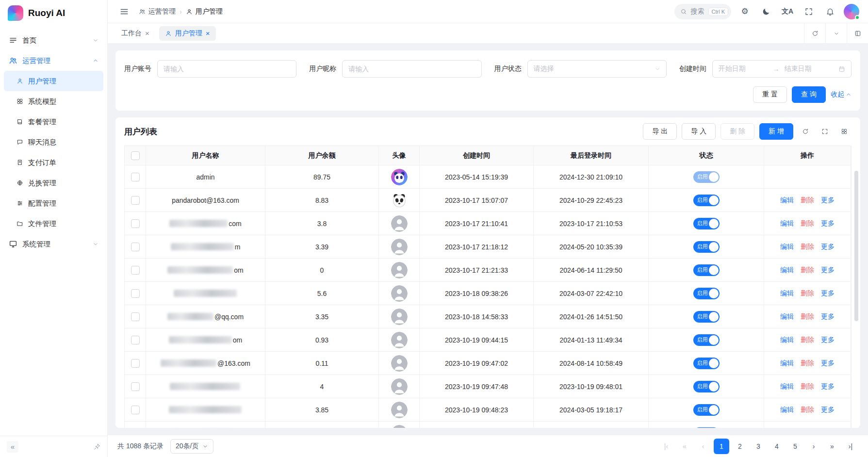  I want to click on settings-button: ⚙, so click(745, 12).